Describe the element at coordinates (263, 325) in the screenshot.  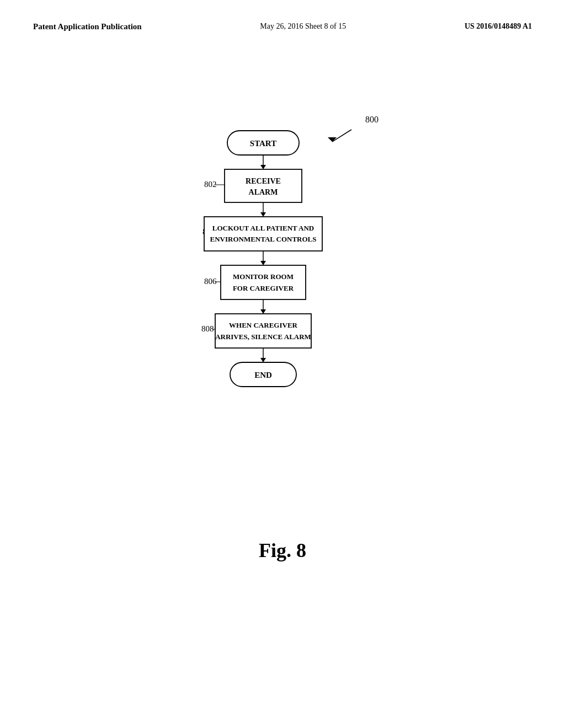
I see `caregiver-silence-line1: WHEN CAREGIVER` at that location.